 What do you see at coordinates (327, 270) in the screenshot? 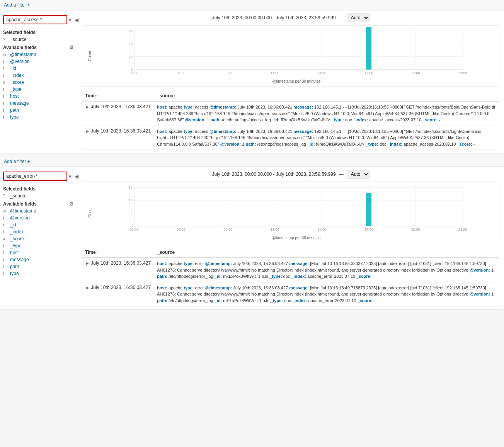
I see `source-cell: host: apache type: error @timestamp: Jul…` at bounding box center [327, 270].